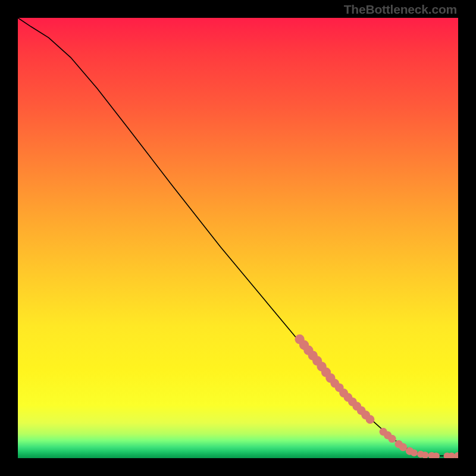 This screenshot has width=476, height=476. I want to click on watermark-text: TheBottleneck.com, so click(400, 10).